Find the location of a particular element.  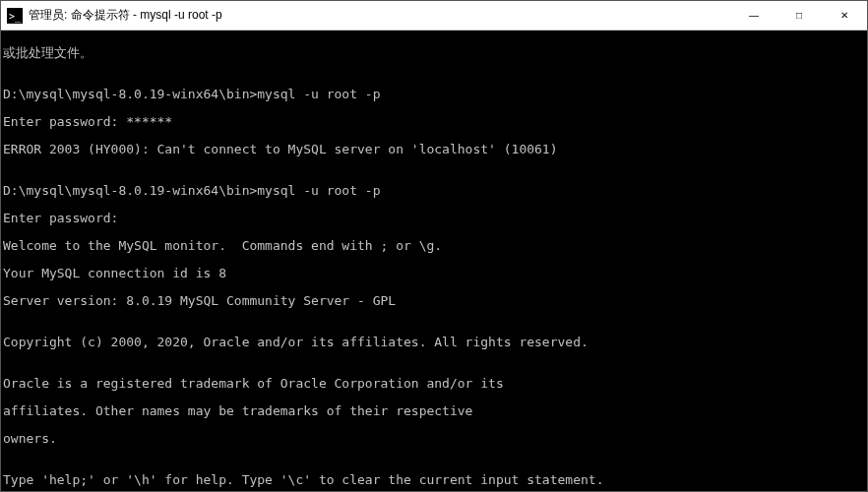

cmd-icon: >_ is located at coordinates (15, 16).